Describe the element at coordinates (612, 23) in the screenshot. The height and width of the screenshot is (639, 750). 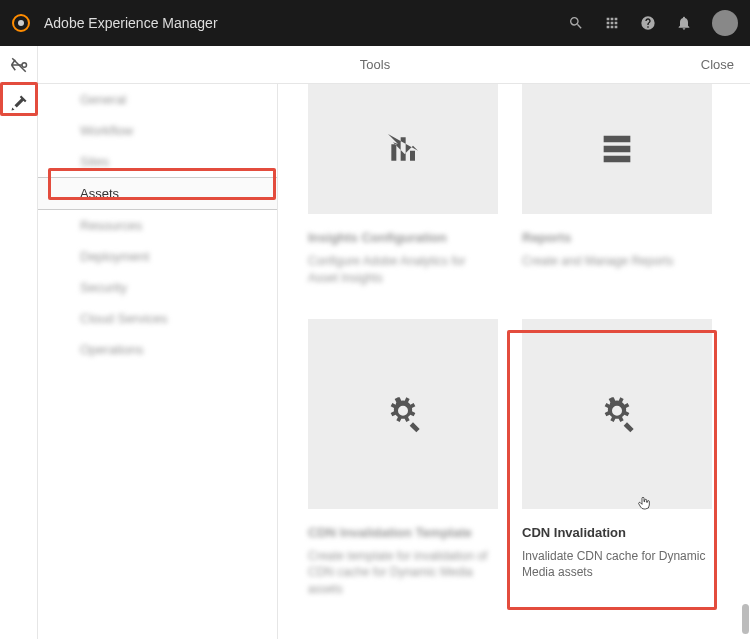
I see `apps-icon` at that location.